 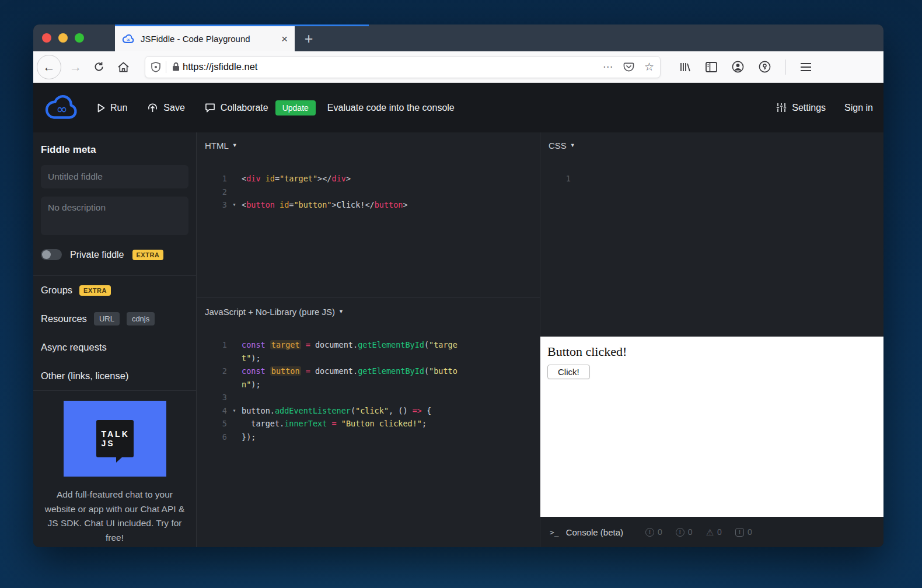 What do you see at coordinates (649, 66) in the screenshot?
I see `bookmark-star-icon: ☆` at bounding box center [649, 66].